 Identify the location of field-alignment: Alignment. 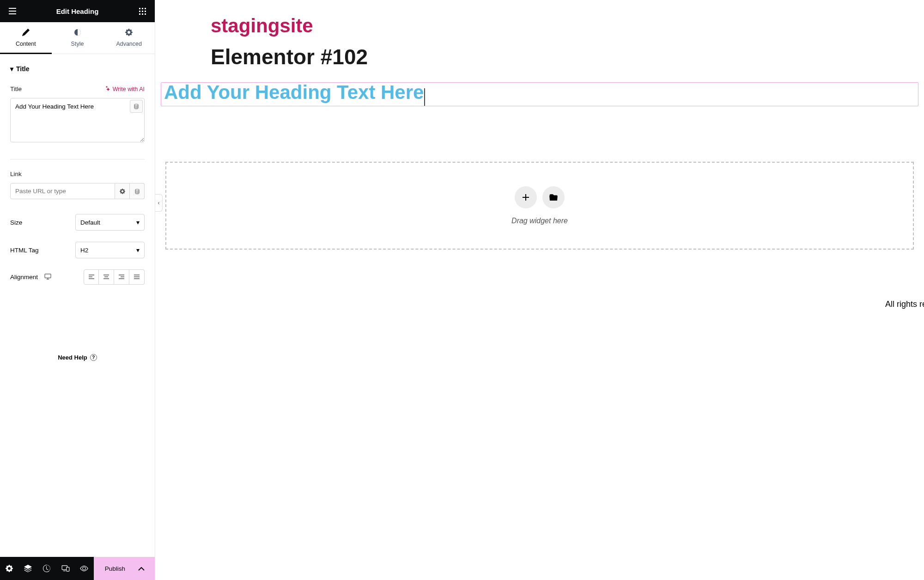
(78, 277).